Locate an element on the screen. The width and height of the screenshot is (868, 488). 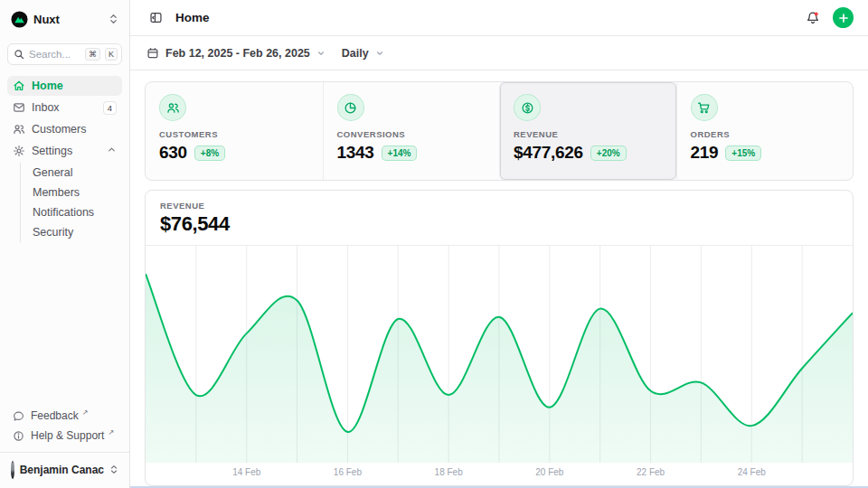
bell-icon is located at coordinates (813, 18).